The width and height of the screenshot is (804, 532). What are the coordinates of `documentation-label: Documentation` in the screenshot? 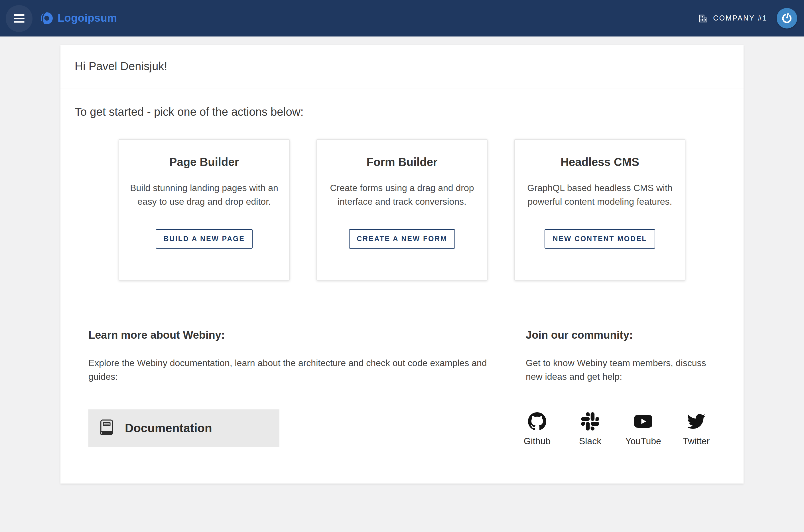 It's located at (168, 428).